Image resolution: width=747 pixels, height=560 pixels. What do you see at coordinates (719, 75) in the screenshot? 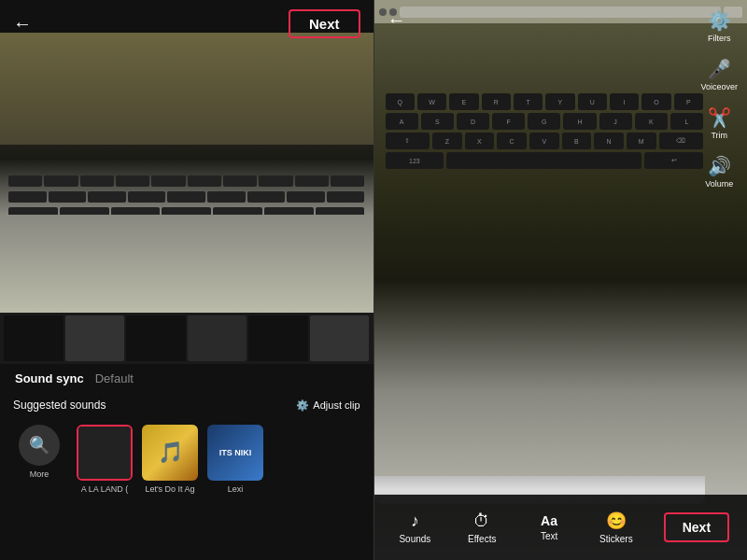
I see `tool-voiceover: 🎤 Voiceover` at bounding box center [719, 75].